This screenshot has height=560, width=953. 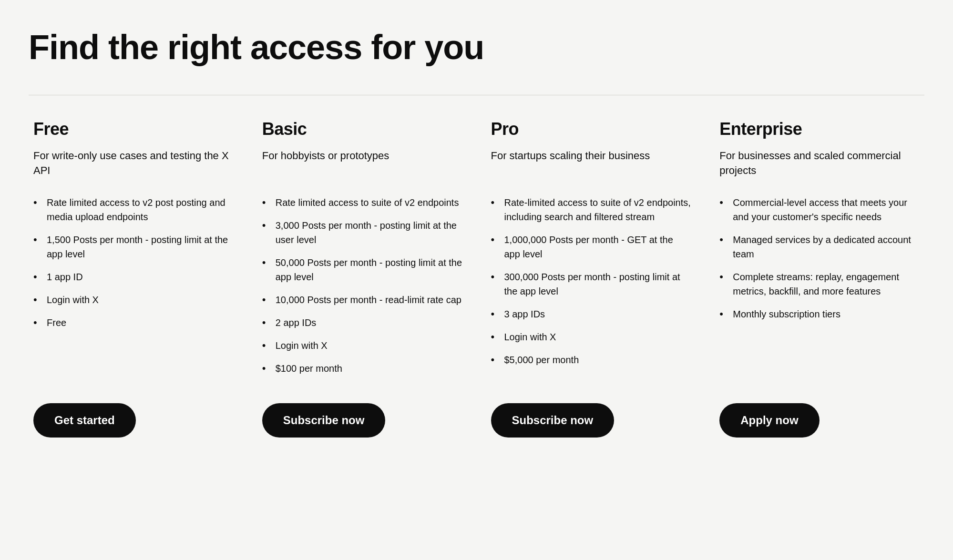 What do you see at coordinates (769, 420) in the screenshot?
I see `enterprise-button: Apply now` at bounding box center [769, 420].